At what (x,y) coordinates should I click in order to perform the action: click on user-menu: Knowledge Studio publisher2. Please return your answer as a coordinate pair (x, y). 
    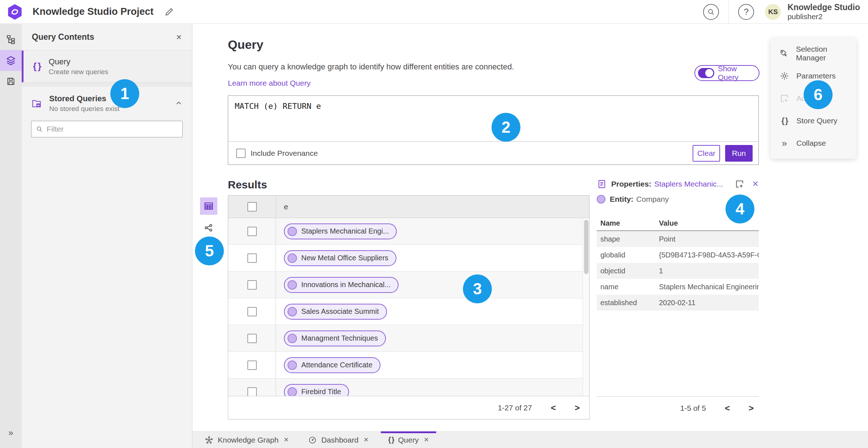
    Looking at the image, I should click on (824, 12).